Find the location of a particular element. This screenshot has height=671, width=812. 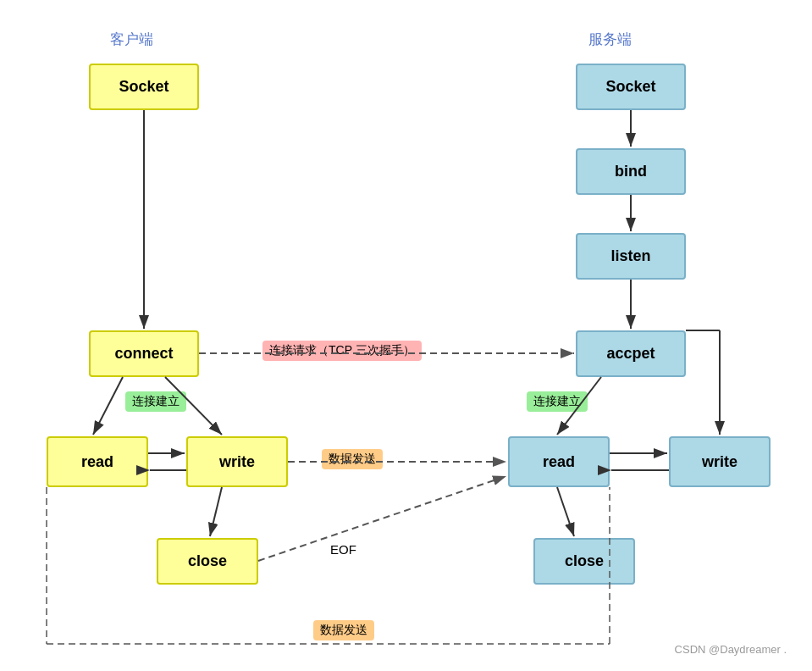

server-write-node: write is located at coordinates (720, 462).